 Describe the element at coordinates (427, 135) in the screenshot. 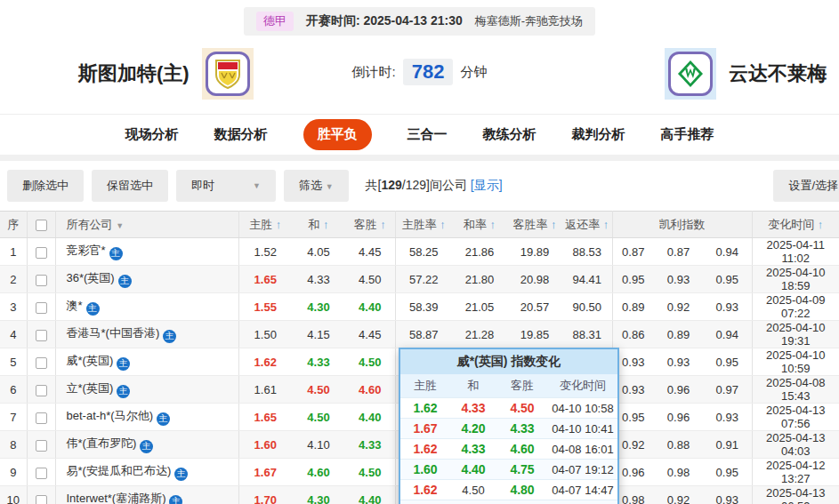

I see `tab: 三合一` at that location.